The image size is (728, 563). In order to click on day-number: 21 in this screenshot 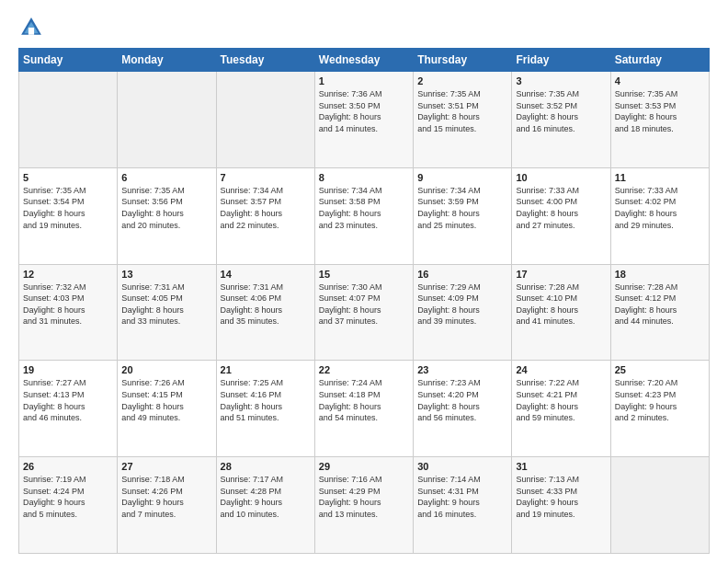, I will do `click(266, 370)`.